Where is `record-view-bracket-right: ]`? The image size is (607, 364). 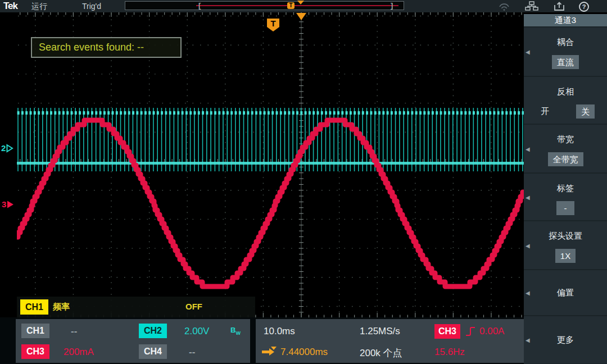
record-view-bracket-right: ] is located at coordinates (392, 6).